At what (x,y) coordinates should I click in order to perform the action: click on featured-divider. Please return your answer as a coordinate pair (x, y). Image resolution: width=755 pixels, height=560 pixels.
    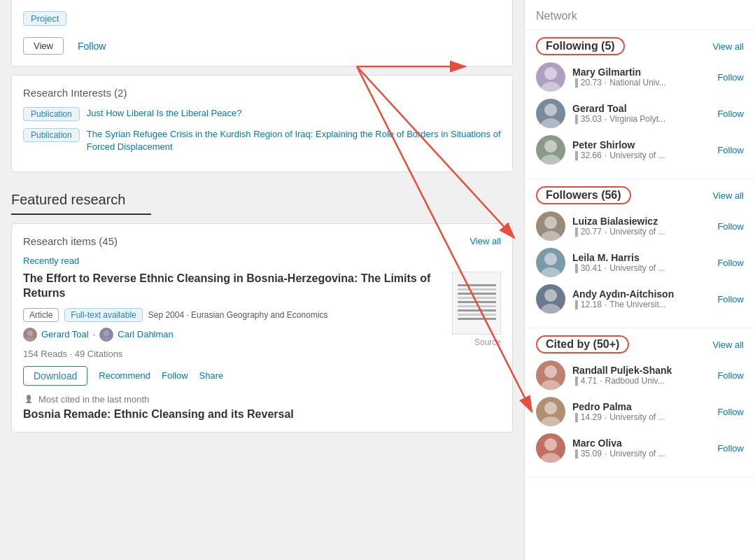
    Looking at the image, I should click on (81, 214).